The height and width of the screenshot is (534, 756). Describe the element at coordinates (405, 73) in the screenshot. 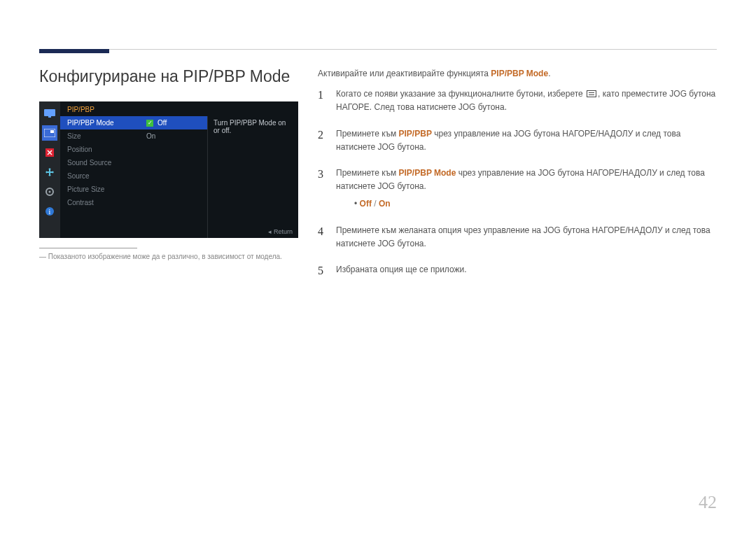

I see `intro-prefix: Активирайте или деактивирайте функцията` at that location.